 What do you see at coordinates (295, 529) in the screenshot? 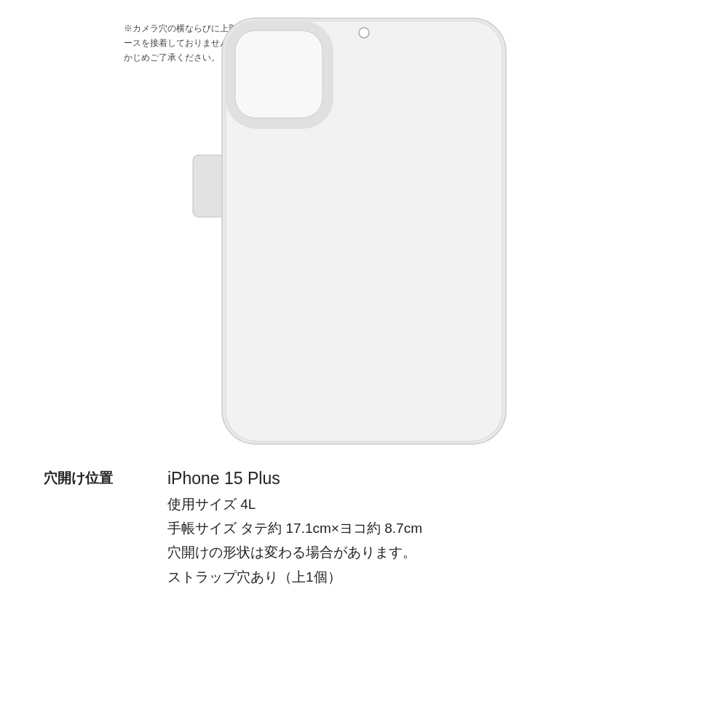
I see `product-dimensions: 手帳サイズ タテ約 17.1cm×ヨコ約 8.7cm` at bounding box center [295, 529].